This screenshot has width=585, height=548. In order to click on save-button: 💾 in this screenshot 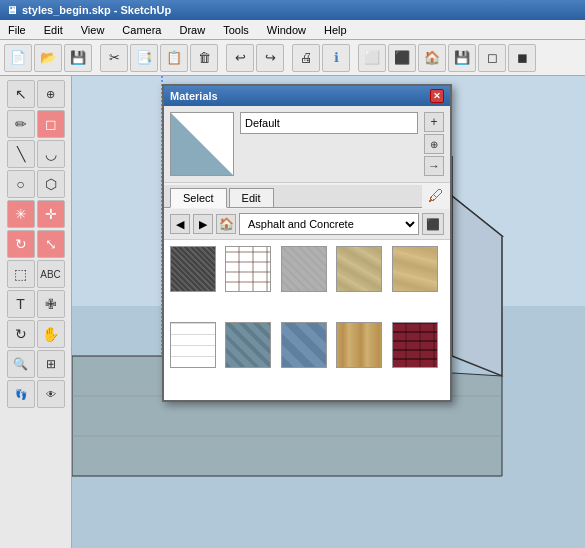, I will do `click(78, 58)`.